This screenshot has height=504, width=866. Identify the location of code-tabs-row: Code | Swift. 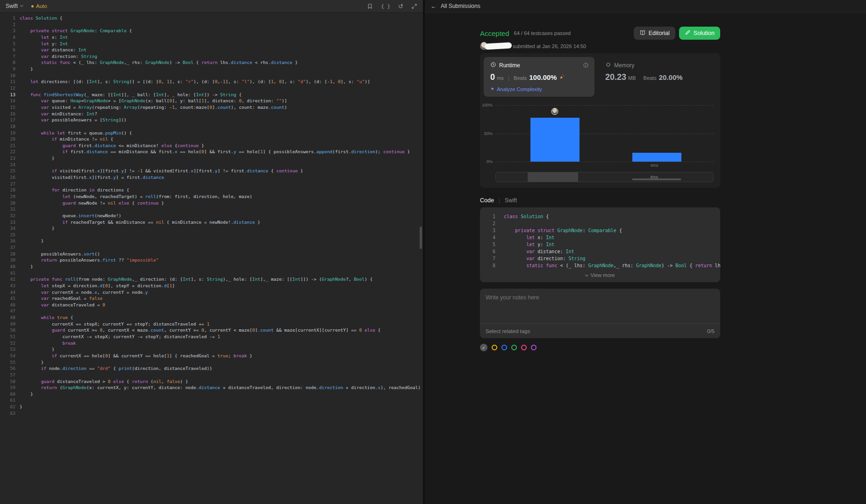
(600, 200).